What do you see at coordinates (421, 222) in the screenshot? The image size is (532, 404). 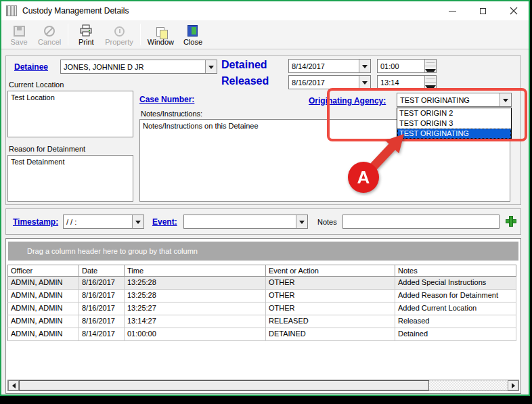 I see `notes-input` at bounding box center [421, 222].